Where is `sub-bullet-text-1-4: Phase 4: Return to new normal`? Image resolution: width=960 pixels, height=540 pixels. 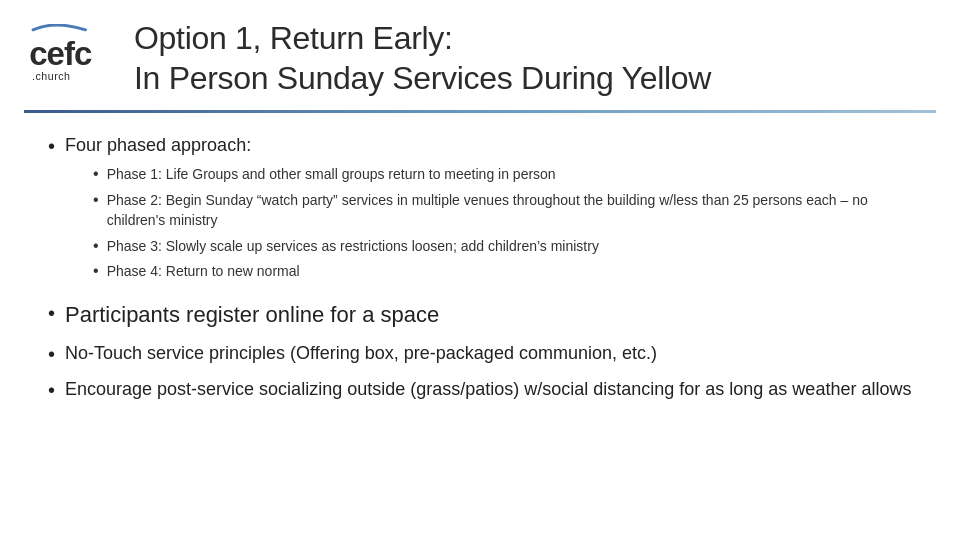
sub-bullet-text-1-4: Phase 4: Return to new normal is located at coordinates (204, 271).